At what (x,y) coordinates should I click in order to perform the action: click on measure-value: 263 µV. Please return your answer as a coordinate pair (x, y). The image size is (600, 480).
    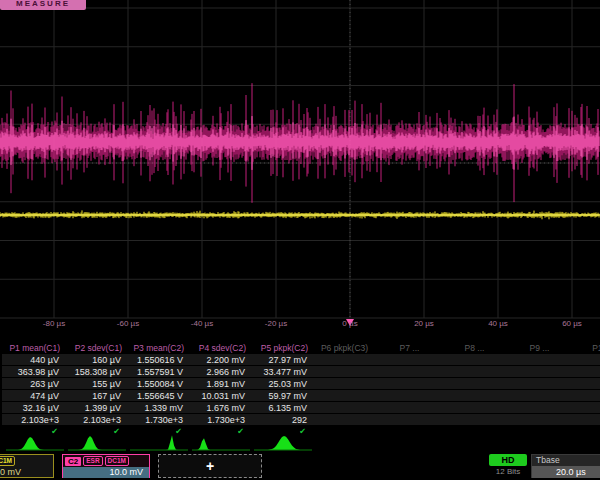
    Looking at the image, I should click on (33, 384).